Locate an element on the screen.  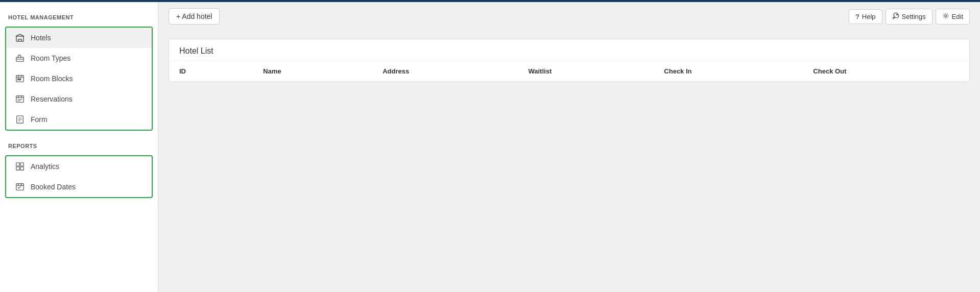
sidebar-label-booked-dates: Booked Dates is located at coordinates (53, 187).